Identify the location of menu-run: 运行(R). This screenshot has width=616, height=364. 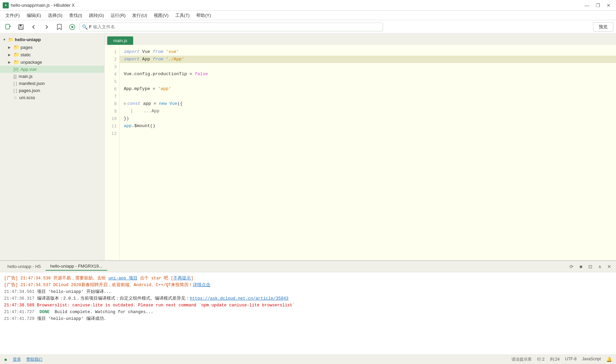
(118, 16).